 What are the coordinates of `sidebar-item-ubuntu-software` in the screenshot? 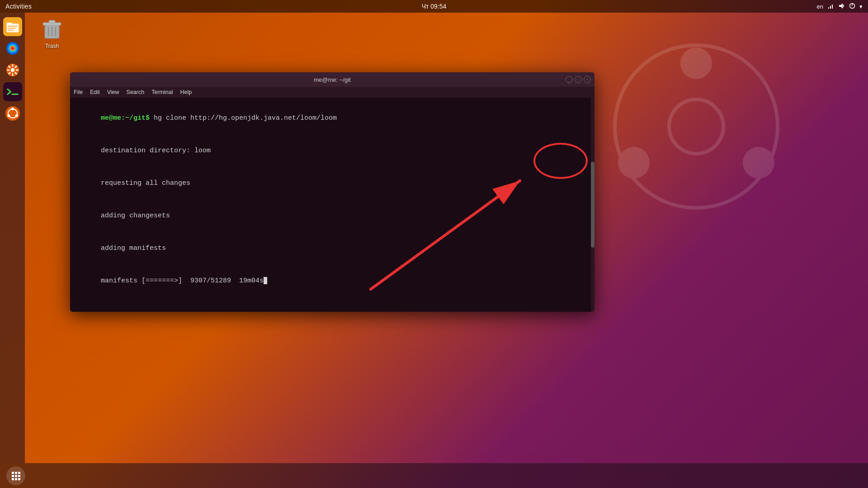 It's located at (13, 113).